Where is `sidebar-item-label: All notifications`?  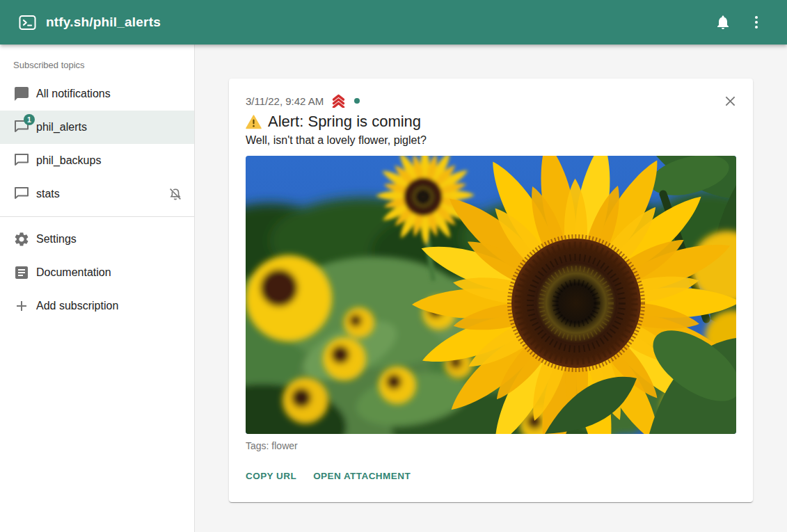 sidebar-item-label: All notifications is located at coordinates (110, 94).